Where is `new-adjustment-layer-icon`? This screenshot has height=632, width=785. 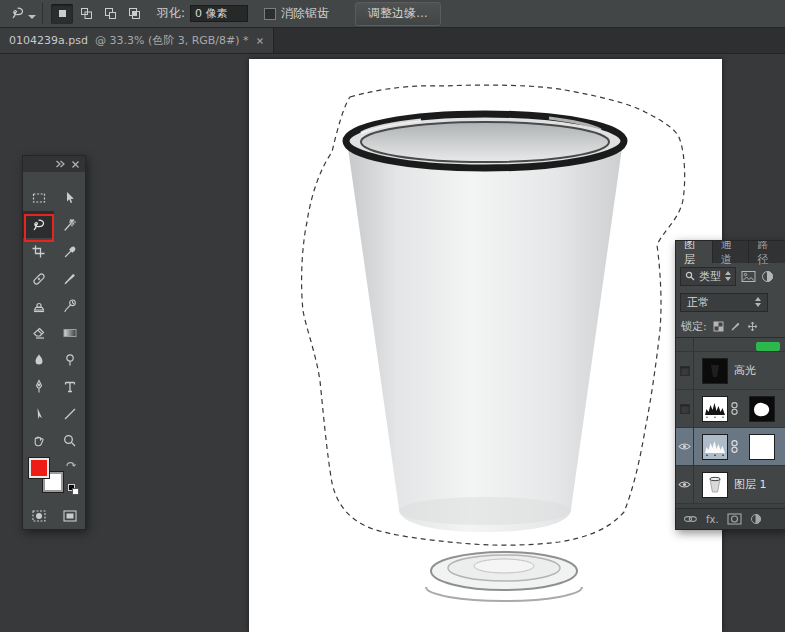
new-adjustment-layer-icon is located at coordinates (756, 519).